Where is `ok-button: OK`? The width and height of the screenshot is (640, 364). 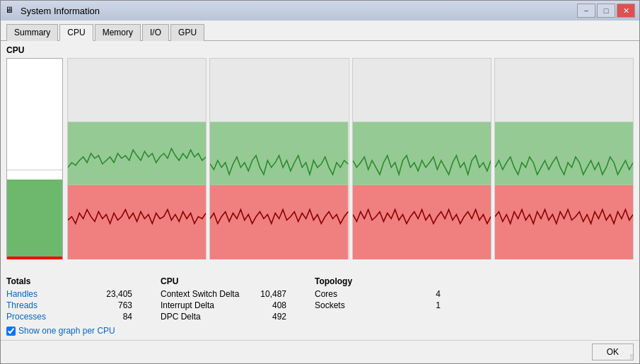 ok-button: OK is located at coordinates (612, 352).